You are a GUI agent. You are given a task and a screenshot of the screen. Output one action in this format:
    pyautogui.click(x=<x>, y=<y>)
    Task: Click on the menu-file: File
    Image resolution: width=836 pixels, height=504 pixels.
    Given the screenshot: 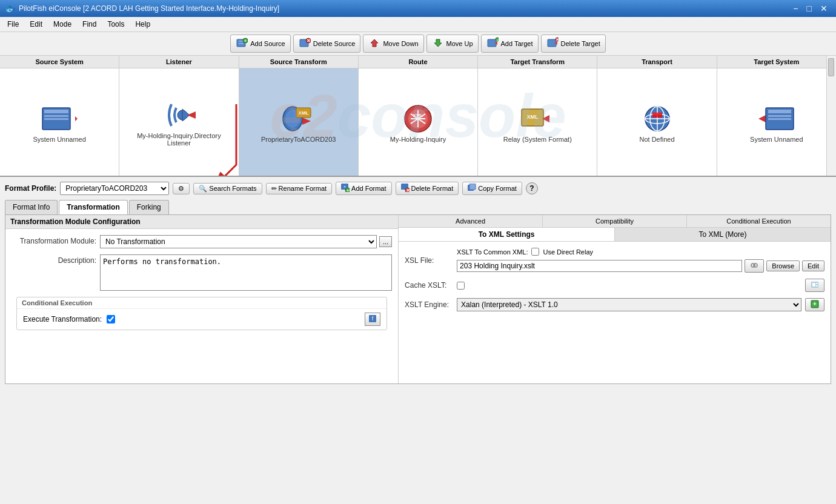 What is the action you would take?
    pyautogui.click(x=13, y=24)
    